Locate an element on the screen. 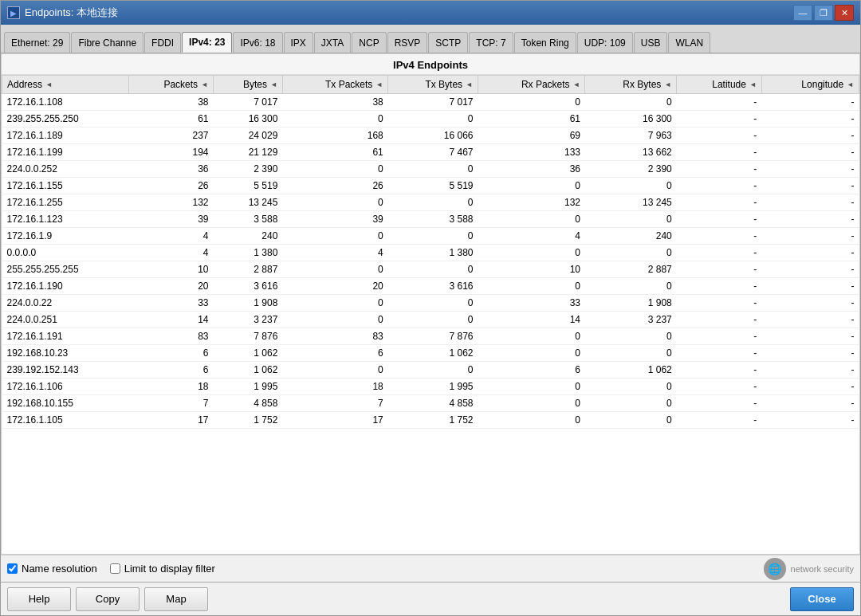 This screenshot has height=616, width=861. name-resolution-label: Name resolution is located at coordinates (59, 569).